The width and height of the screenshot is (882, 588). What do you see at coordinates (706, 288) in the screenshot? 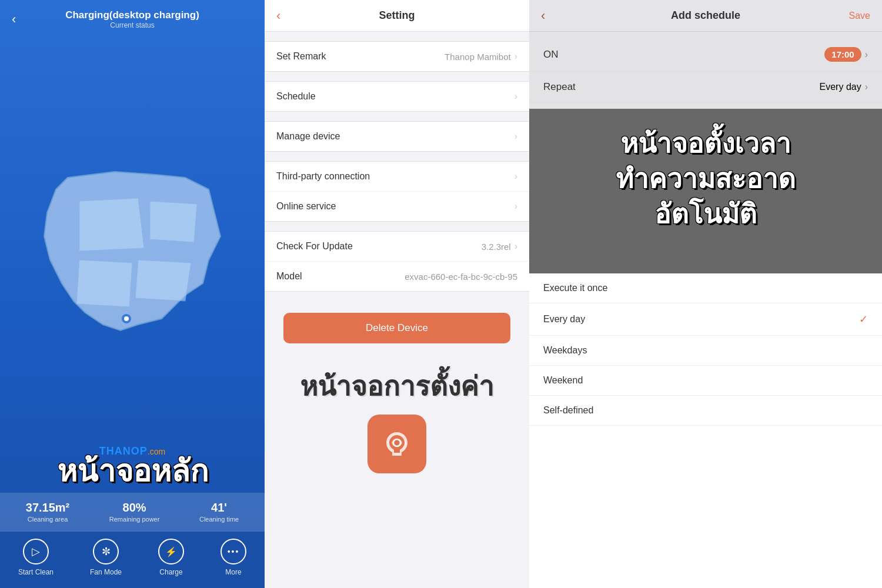
I see `repeat-item-execute-once: Execute it once` at bounding box center [706, 288].